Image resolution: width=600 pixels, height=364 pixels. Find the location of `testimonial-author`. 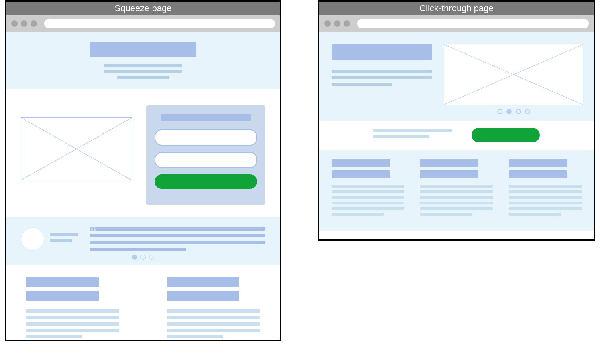

testimonial-author is located at coordinates (49, 239).